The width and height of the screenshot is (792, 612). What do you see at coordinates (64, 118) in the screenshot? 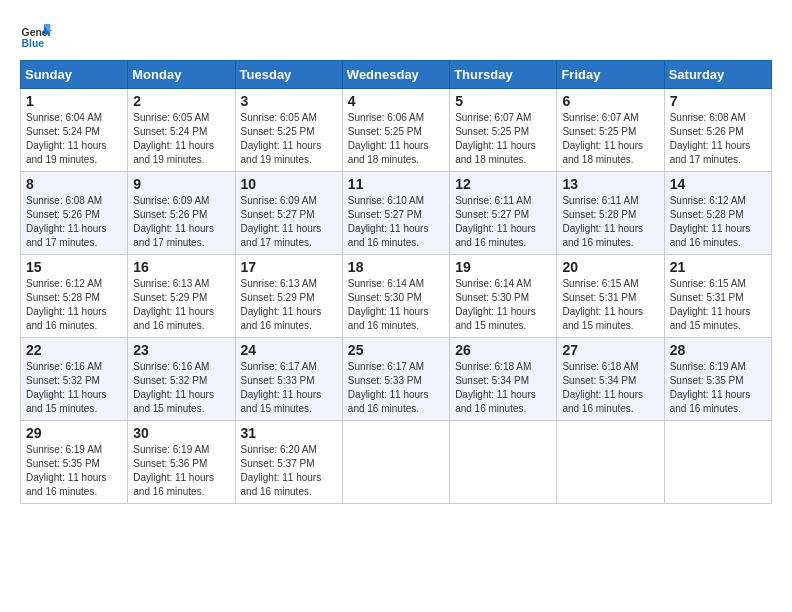
I see `day-sunrise: Sunrise: 6:04 AM` at bounding box center [64, 118].